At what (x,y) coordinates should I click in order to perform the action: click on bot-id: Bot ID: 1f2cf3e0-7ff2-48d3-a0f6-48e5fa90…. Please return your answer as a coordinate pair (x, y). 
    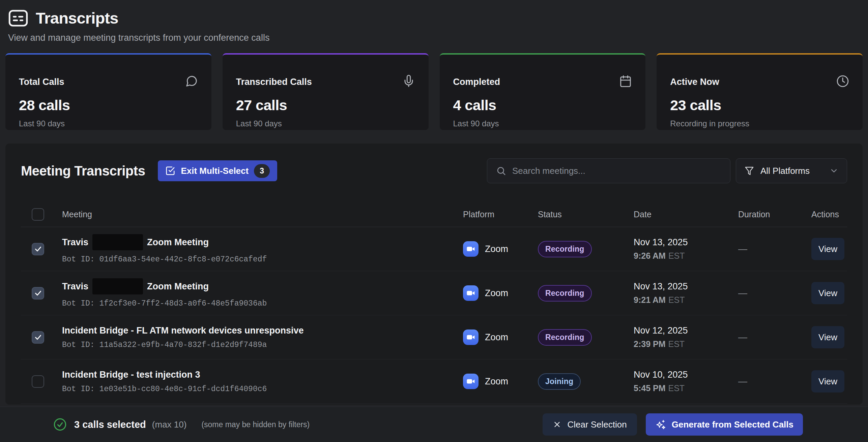
    Looking at the image, I should click on (262, 304).